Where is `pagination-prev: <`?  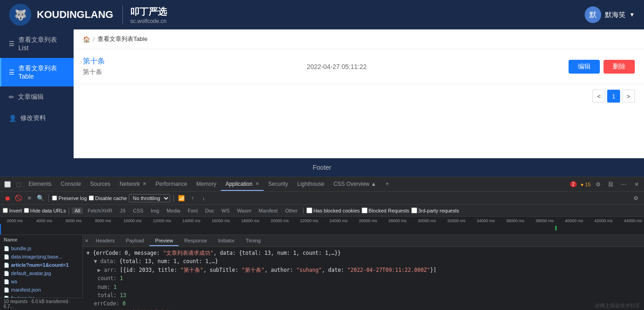
pagination-prev: < is located at coordinates (599, 96).